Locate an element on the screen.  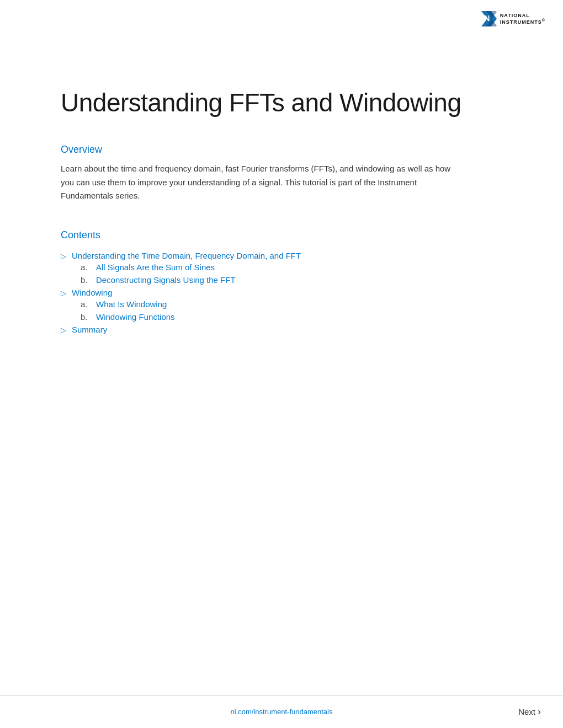
toc-item-3: ▷ Summary is located at coordinates (282, 330).